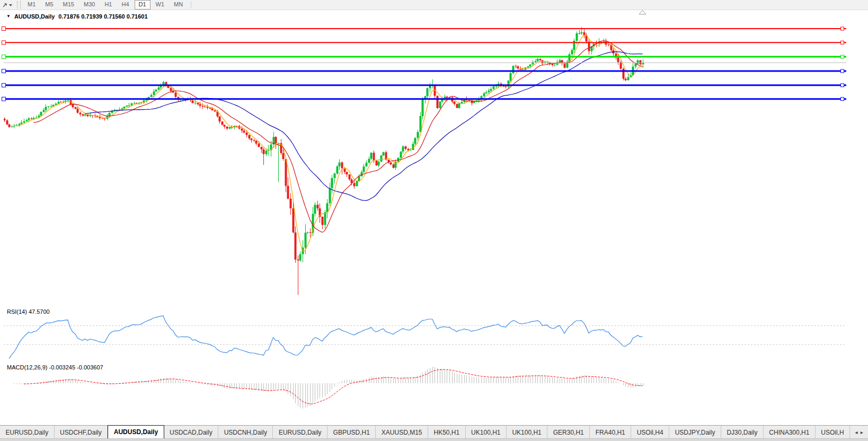  What do you see at coordinates (49, 5) in the screenshot?
I see `timeframe-m5-button: M5` at bounding box center [49, 5].